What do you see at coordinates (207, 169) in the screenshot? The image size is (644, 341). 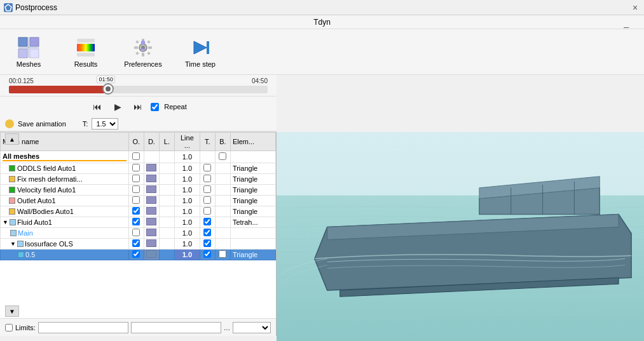 I see `oddls-t` at bounding box center [207, 169].